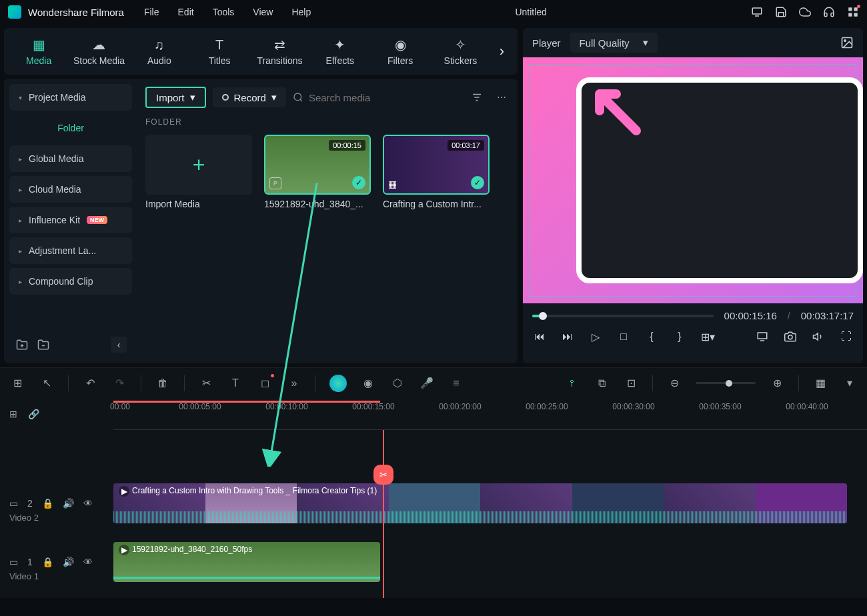 Image resolution: width=867 pixels, height=616 pixels. I want to click on display-mode-icon: ⊞▾, so click(708, 337).